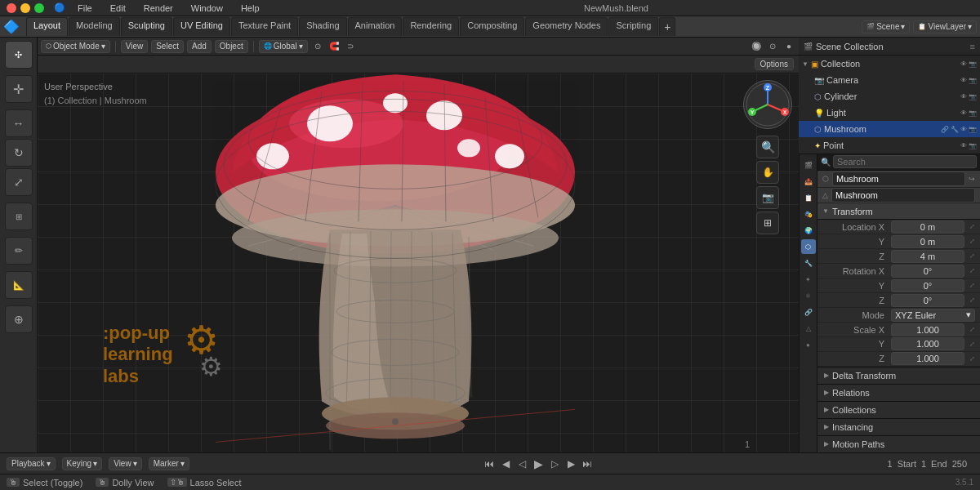  What do you see at coordinates (75, 47) in the screenshot?
I see `mode-selector: ⬡ Object Mode ▾` at bounding box center [75, 47].